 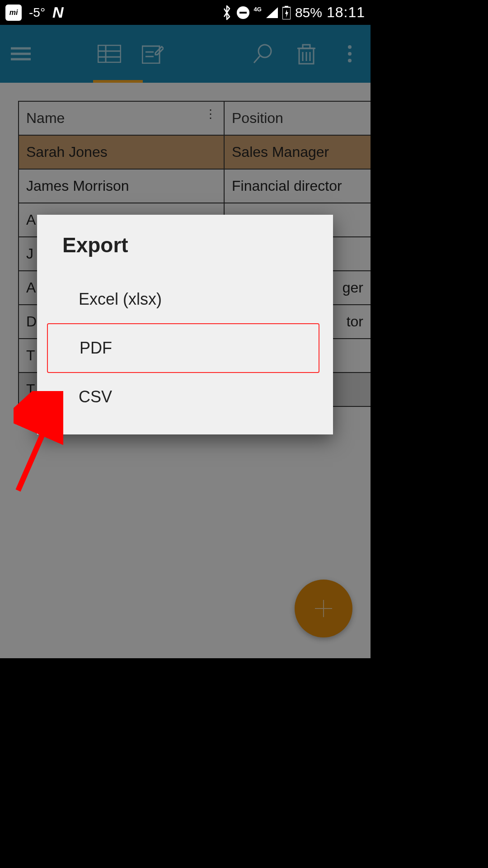 I want to click on export-option-pdf: PDF, so click(x=183, y=348).